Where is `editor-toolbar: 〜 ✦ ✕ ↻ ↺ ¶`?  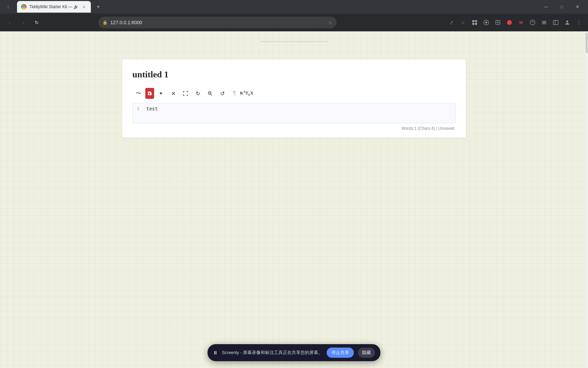 editor-toolbar: 〜 ✦ ✕ ↻ ↺ ¶ is located at coordinates (294, 93).